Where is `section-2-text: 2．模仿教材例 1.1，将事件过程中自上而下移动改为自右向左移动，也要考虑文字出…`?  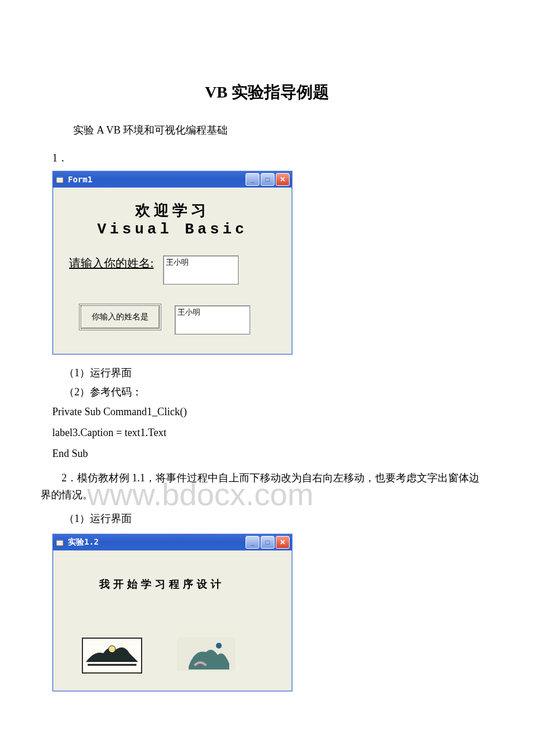
section-2-text: 2．模仿教材例 1.1，将事件过程中自上而下移动改为自右向左移动，也要考虑文字出… is located at coordinates (261, 487).